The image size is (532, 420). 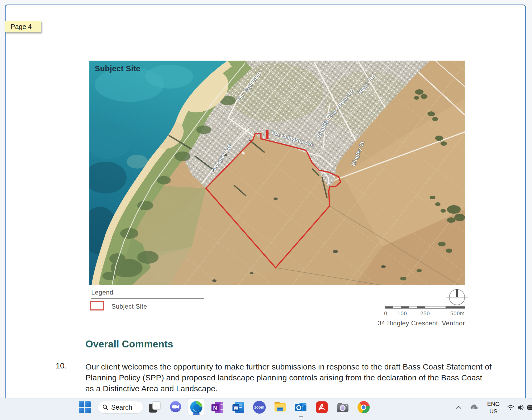 I want to click on paragraph-number-10: 10., so click(x=61, y=366).